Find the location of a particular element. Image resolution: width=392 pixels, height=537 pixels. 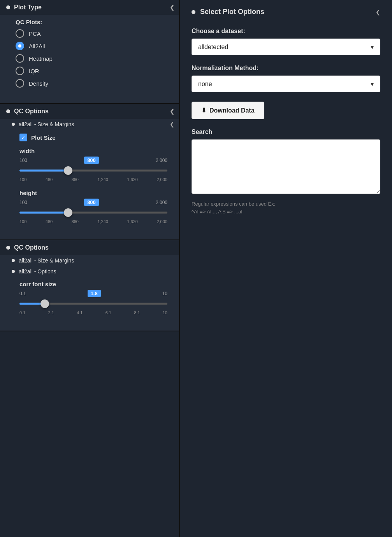

qc-options-section-2: QC Options all2all - Size & Margins all2… is located at coordinates (90, 286).